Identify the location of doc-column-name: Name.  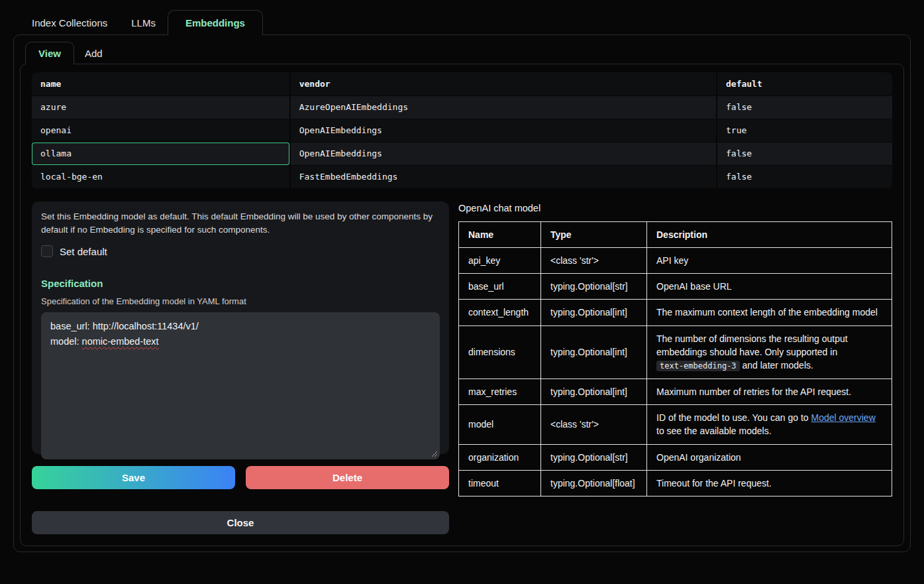
(500, 235).